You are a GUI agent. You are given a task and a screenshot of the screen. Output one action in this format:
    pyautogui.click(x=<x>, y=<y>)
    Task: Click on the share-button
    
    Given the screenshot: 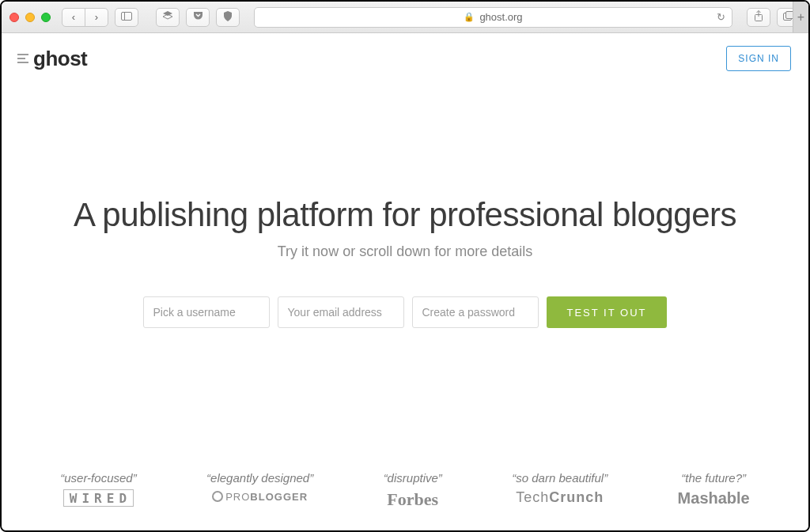 What is the action you would take?
    pyautogui.click(x=759, y=17)
    